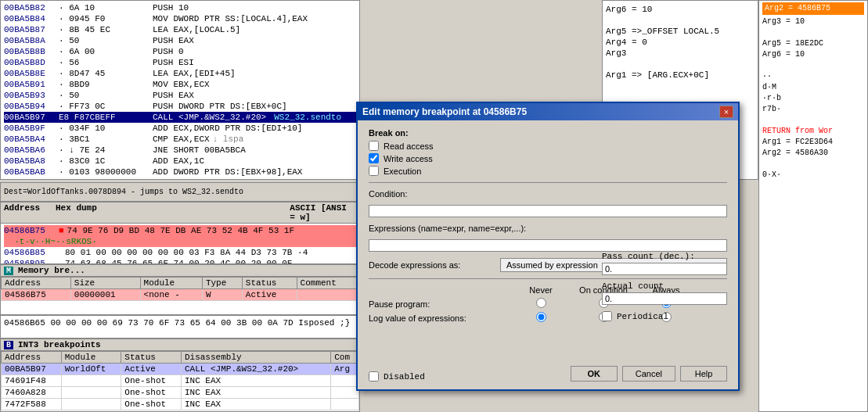 This screenshot has height=412, width=868. Describe the element at coordinates (548, 158) in the screenshot. I see `write-access-row: Write access` at that location.